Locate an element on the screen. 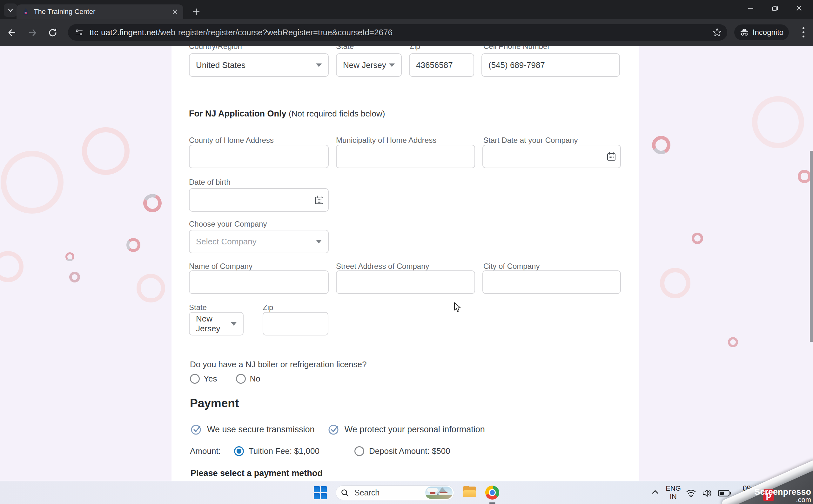 Image resolution: width=813 pixels, height=504 pixels. nj-section-heading: For NJ Application Only (Not required fi… is located at coordinates (287, 114).